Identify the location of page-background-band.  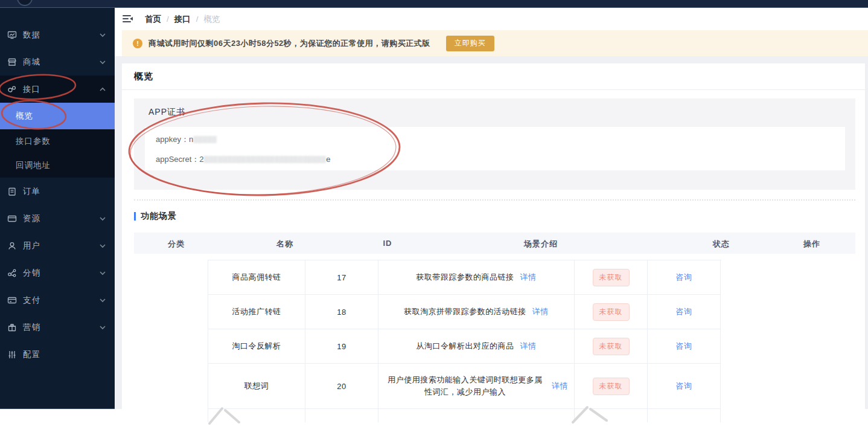
(491, 60).